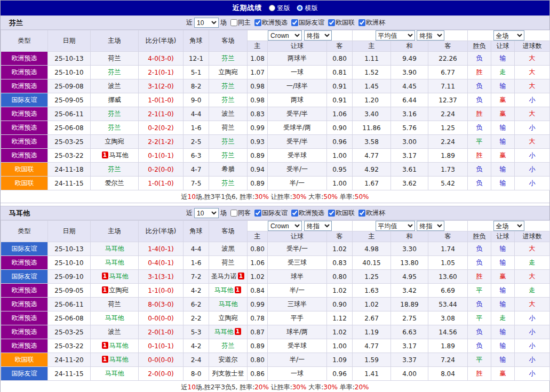  I want to click on away-team-cell: 波兰, so click(228, 114).